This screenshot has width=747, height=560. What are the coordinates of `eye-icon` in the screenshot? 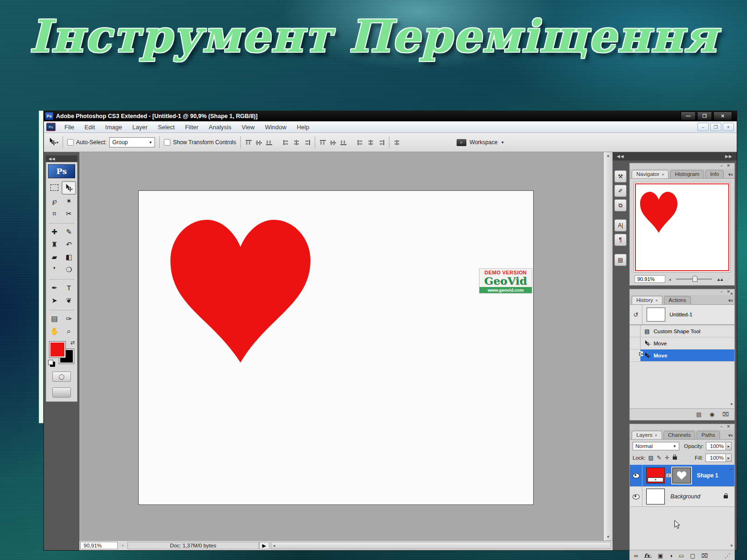 It's located at (636, 476).